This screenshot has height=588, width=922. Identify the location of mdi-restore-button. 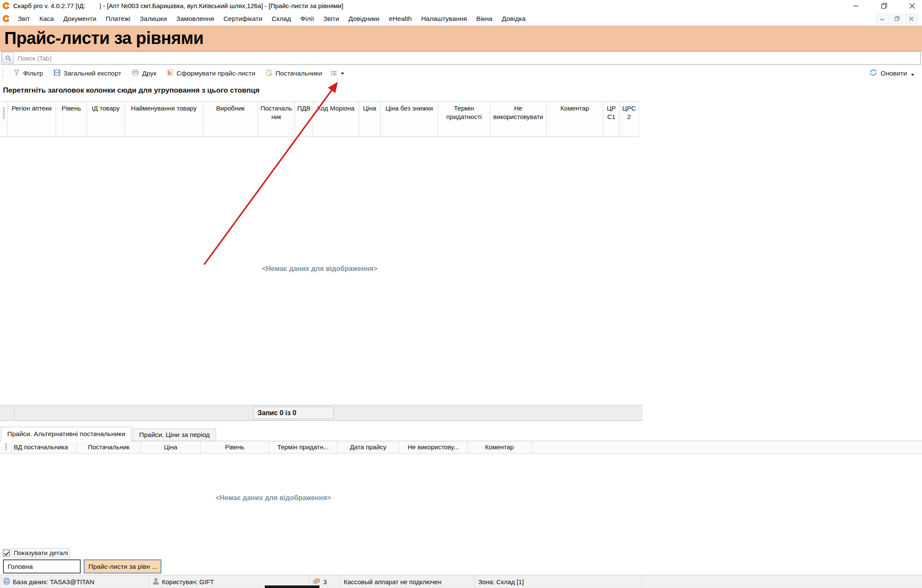
(897, 19).